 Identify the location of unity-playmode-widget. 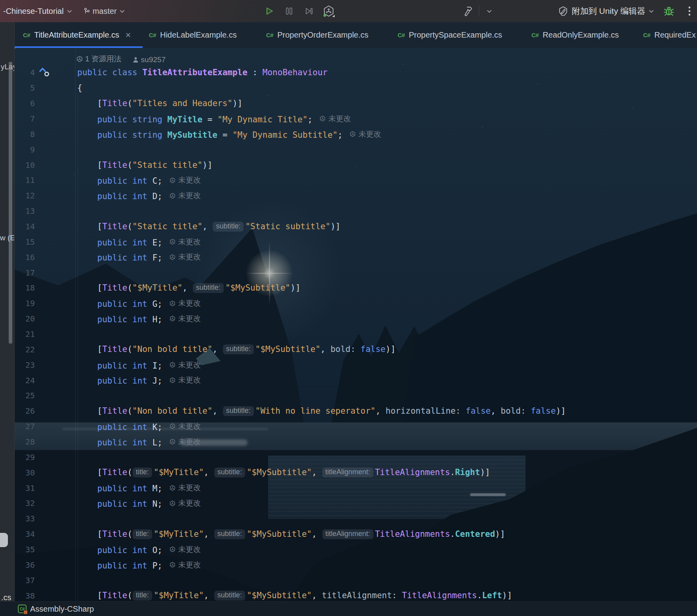
(329, 11).